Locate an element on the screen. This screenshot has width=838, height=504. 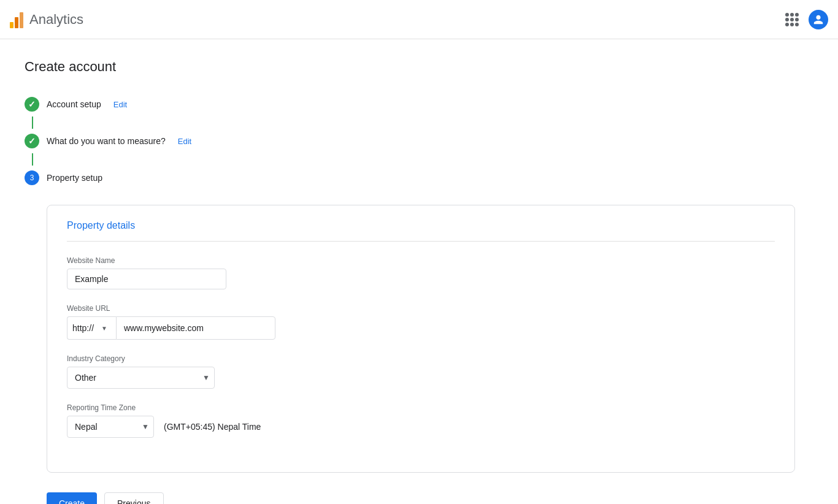
timezone-country-select: Nepal United States United Kingdom India… is located at coordinates (110, 427).